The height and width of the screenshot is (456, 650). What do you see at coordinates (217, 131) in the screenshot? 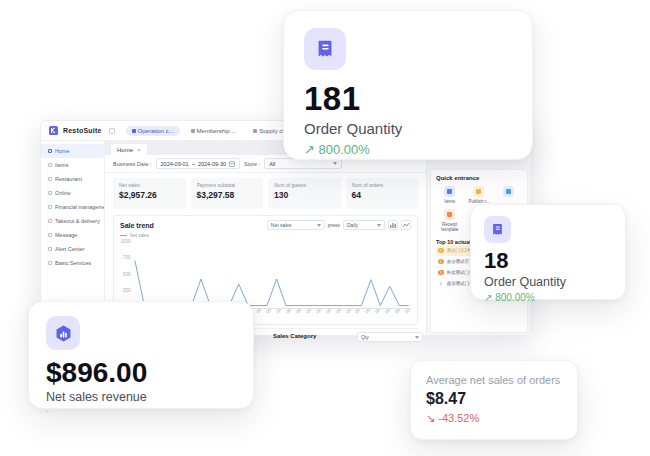
I see `nav-label: Membership ...` at bounding box center [217, 131].